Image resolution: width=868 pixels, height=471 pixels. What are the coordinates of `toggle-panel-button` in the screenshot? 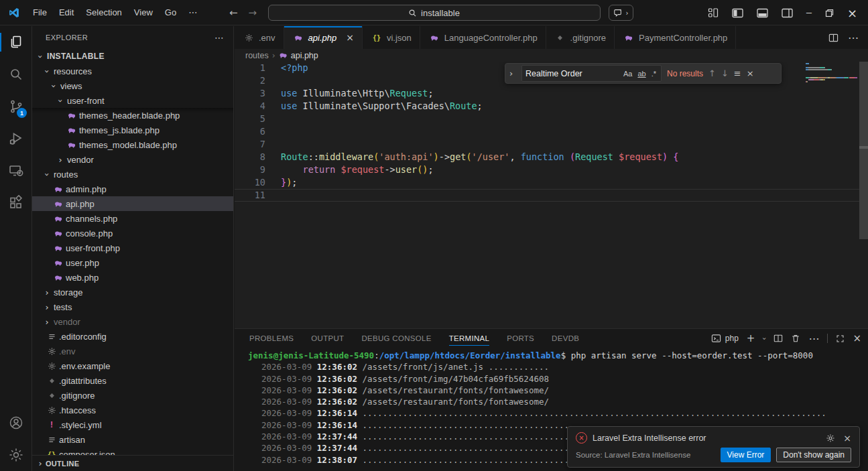 It's located at (763, 13).